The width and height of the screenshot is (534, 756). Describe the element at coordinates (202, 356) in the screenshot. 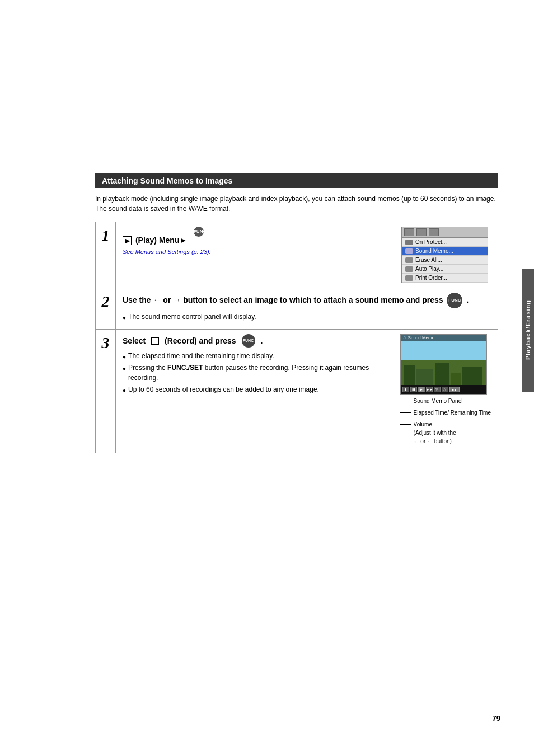

I see `step-3-bullet-text-1: The elapsed time and the remaining time …` at that location.